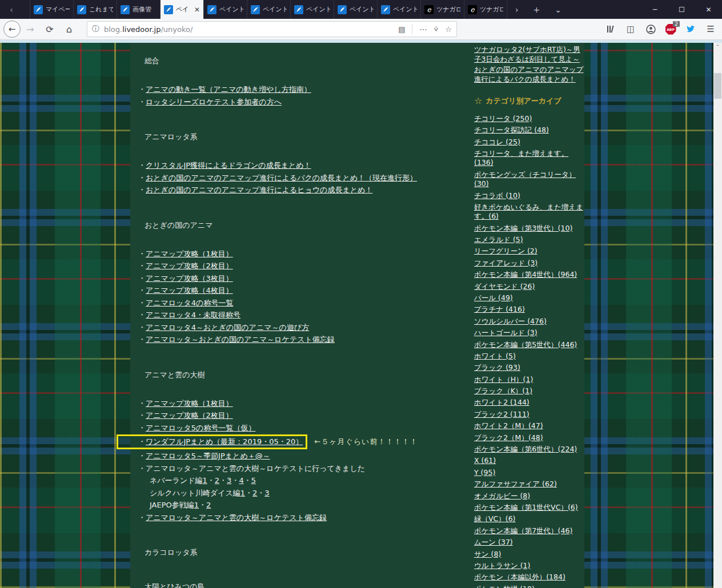 The height and width of the screenshot is (588, 722). Describe the element at coordinates (529, 473) in the screenshot. I see `category-link: Y (95)` at that location.